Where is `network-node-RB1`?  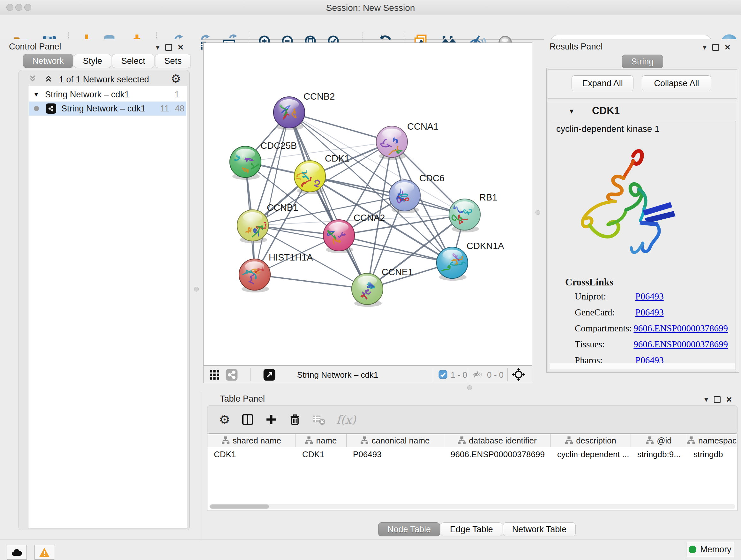
network-node-RB1 is located at coordinates (465, 216).